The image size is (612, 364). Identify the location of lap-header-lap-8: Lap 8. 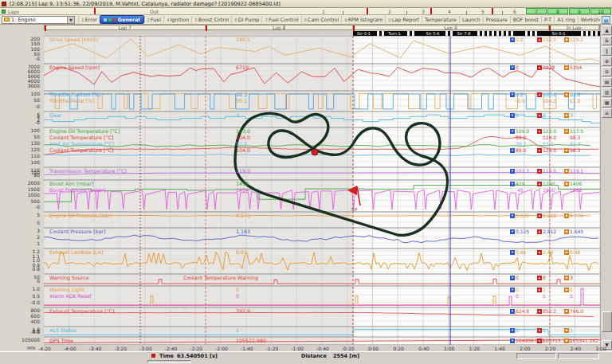
(279, 27).